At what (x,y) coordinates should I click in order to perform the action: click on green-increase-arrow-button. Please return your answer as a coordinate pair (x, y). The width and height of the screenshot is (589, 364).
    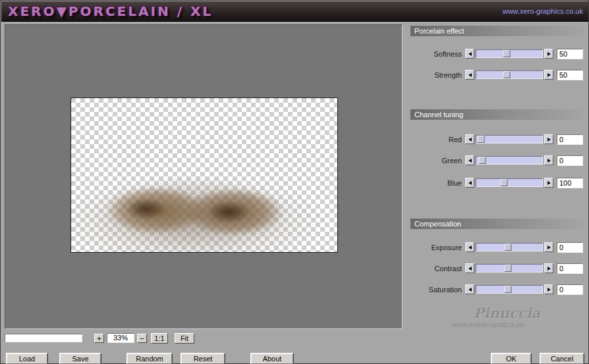
    Looking at the image, I should click on (549, 161).